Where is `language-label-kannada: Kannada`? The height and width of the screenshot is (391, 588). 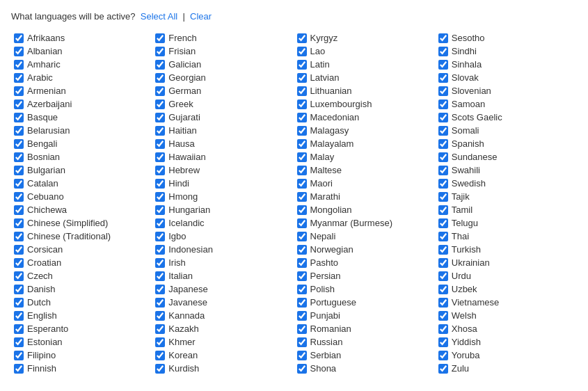
language-label-kannada: Kannada is located at coordinates (186, 316).